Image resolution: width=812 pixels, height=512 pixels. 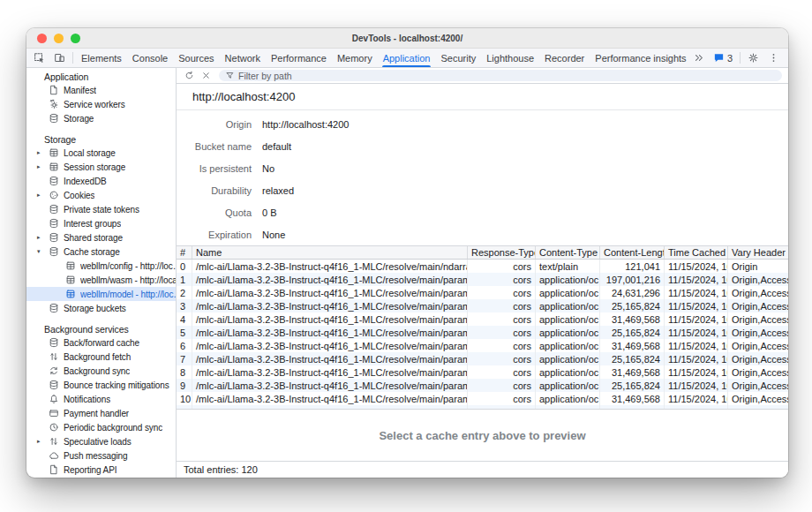 I want to click on devtools-tab: Sources, so click(x=196, y=58).